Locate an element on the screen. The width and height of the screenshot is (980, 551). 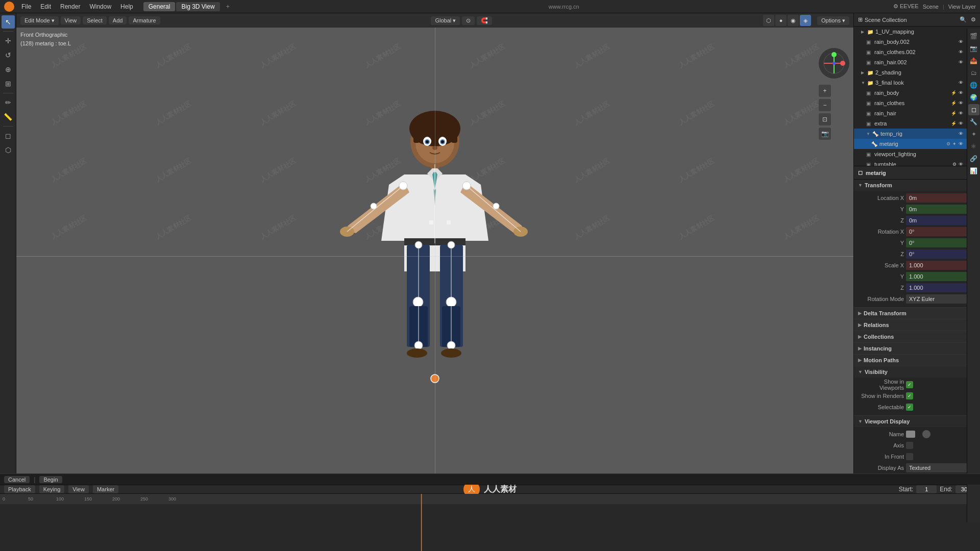
outliner-viewport-lighting: ▣ viewport_lighting is located at coordinates (917, 154).